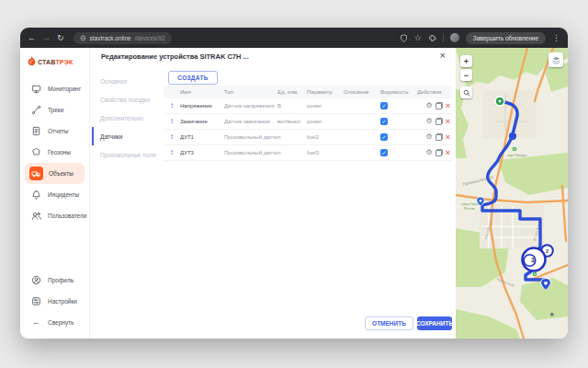  I want to click on sidebar-item-label: Треки, so click(55, 110).